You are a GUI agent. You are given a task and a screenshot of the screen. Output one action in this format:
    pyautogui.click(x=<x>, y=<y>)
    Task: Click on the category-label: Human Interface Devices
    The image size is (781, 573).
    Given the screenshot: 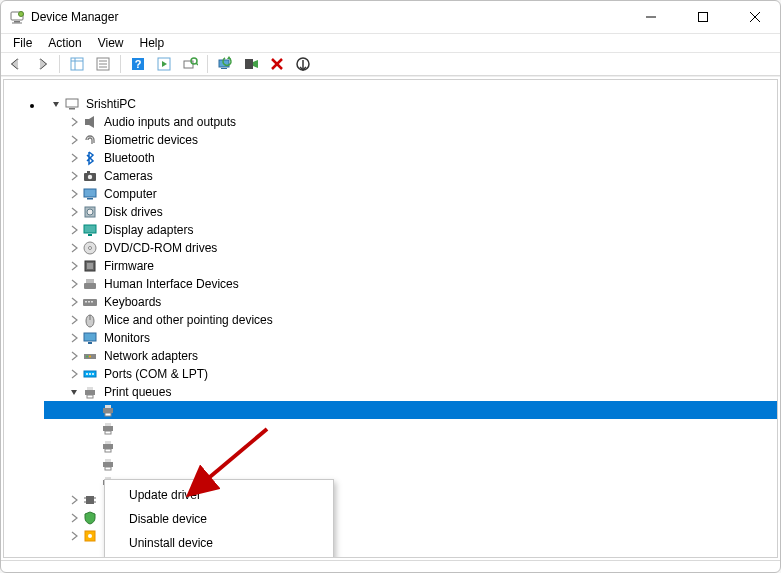 What is the action you would take?
    pyautogui.click(x=172, y=284)
    